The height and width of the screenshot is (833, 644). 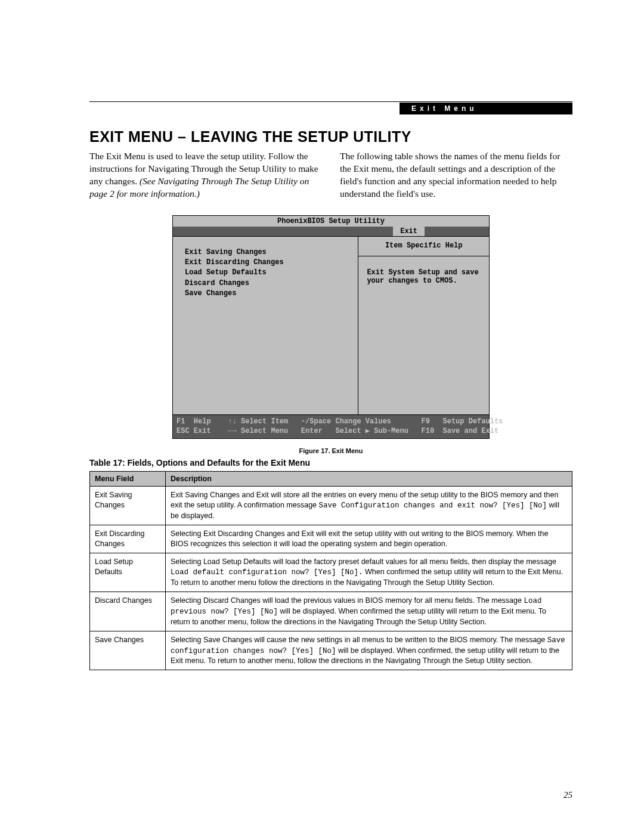 What do you see at coordinates (331, 326) in the screenshot?
I see `bios-body: Exit Saving Changes Exit Discarding Chan…` at bounding box center [331, 326].